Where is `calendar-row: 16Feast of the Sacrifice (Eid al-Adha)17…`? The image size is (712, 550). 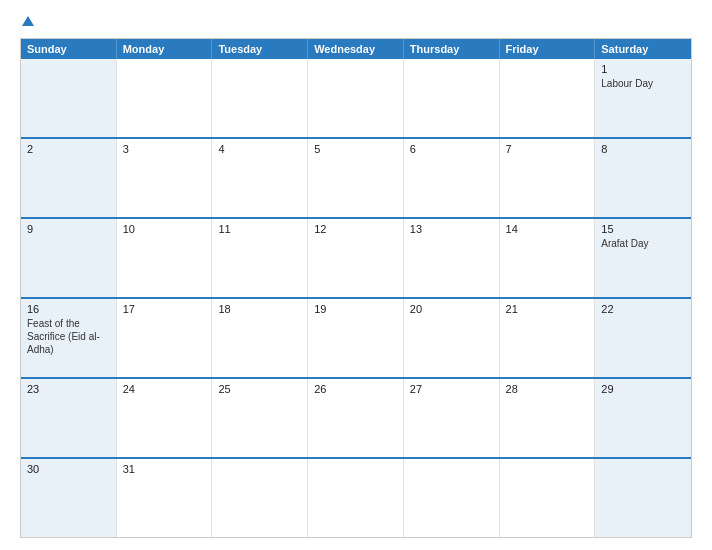
calendar-row: 16Feast of the Sacrifice (Eid al-Adha)17… is located at coordinates (356, 337).